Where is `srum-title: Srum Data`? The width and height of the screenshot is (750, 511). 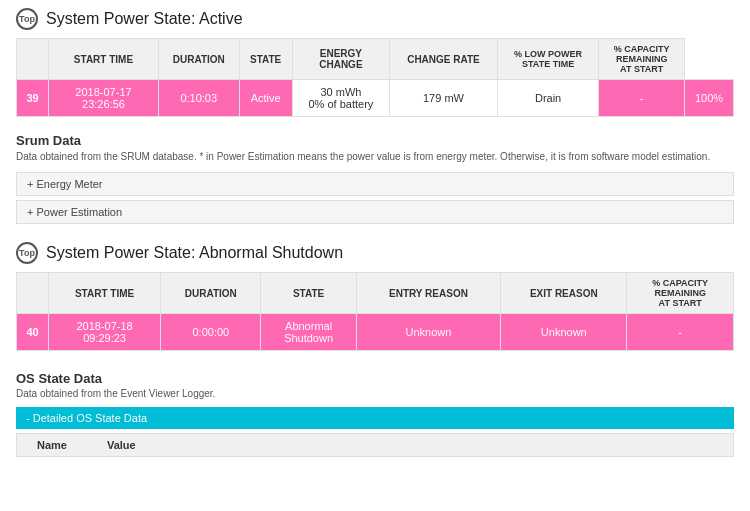
srum-title: Srum Data is located at coordinates (375, 140).